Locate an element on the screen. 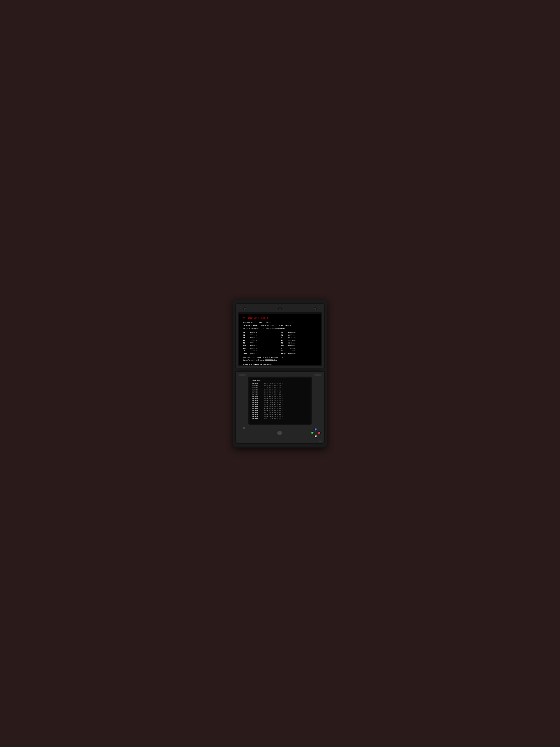 This screenshot has width=560, height=747. stack-vals: 00 00 00 00 00 10 00 00 is located at coordinates (274, 401).